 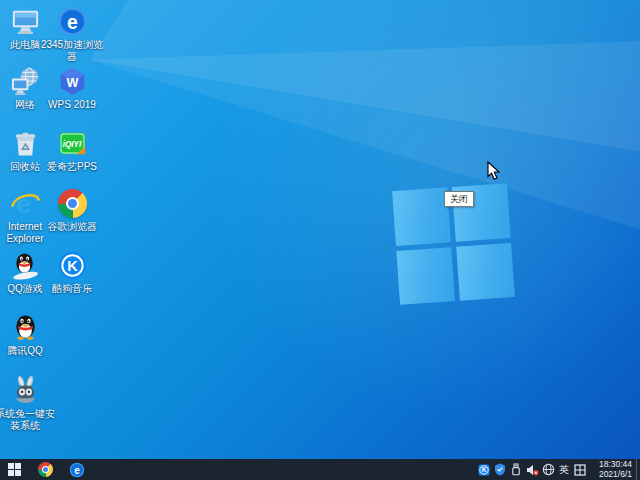 What do you see at coordinates (29, 334) in the screenshot?
I see `desktop-icon-tencent-qq: 腾讯QQ` at bounding box center [29, 334].